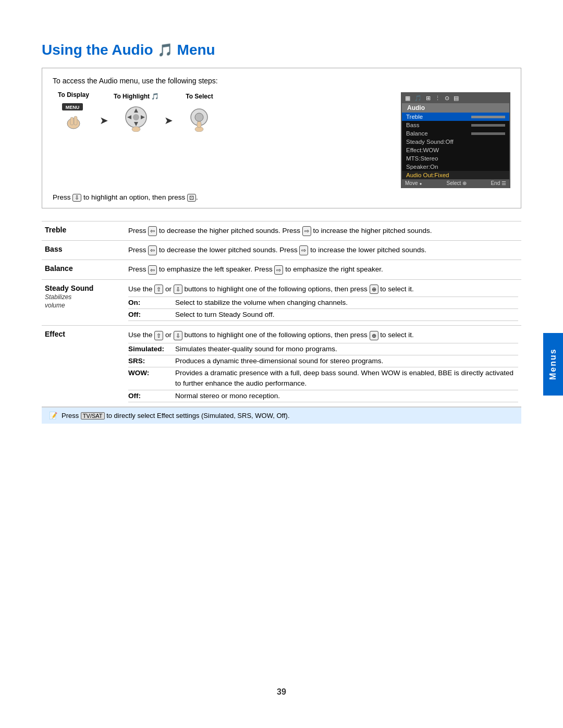 The height and width of the screenshot is (728, 563). I want to click on steady-on-label: On:, so click(152, 302).